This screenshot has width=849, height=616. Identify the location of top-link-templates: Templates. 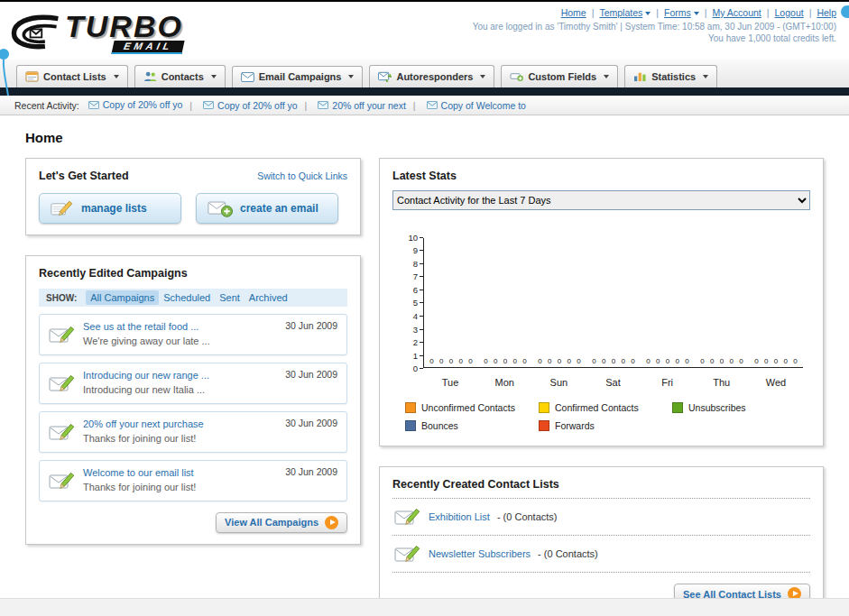
(621, 13).